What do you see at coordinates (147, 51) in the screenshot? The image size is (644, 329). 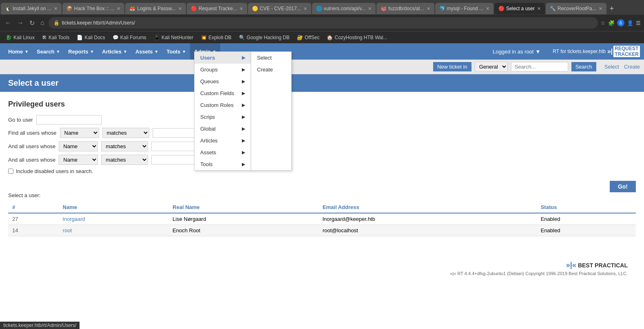 I see `nav-assets: Assets ▼` at bounding box center [147, 51].